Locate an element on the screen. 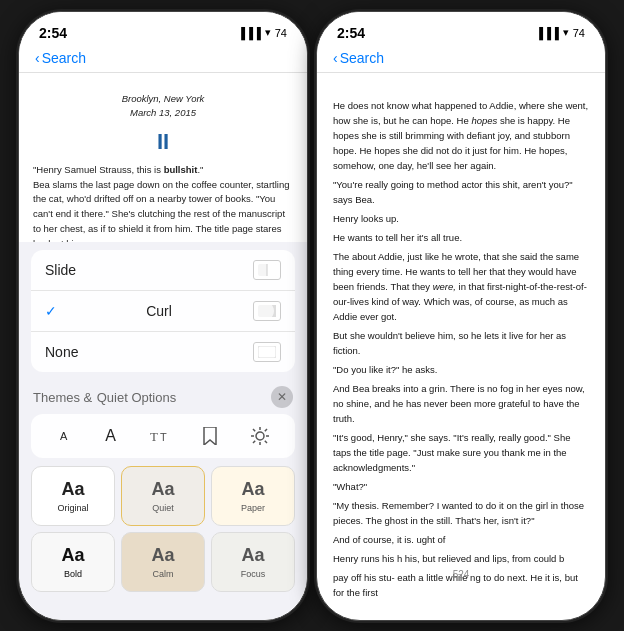 The image size is (624, 631). theme-paper-aa: Aa is located at coordinates (252, 490).